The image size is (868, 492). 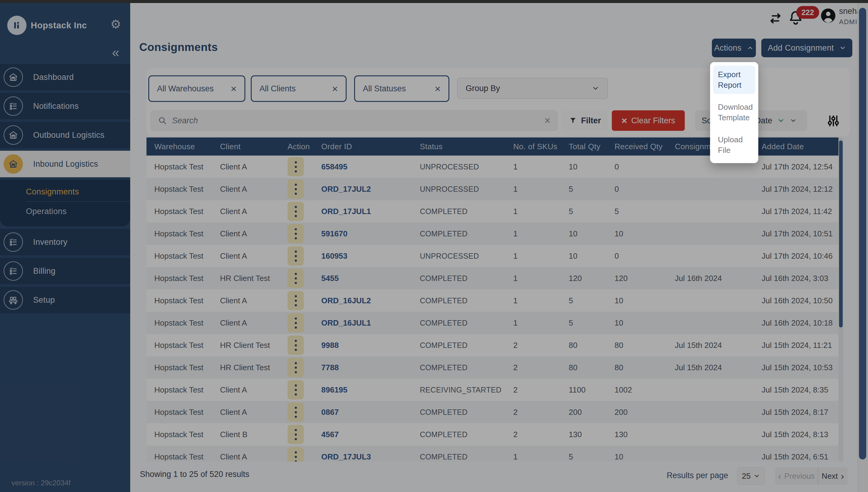 What do you see at coordinates (734, 145) in the screenshot?
I see `menu-item-upload-file: Upload File` at bounding box center [734, 145].